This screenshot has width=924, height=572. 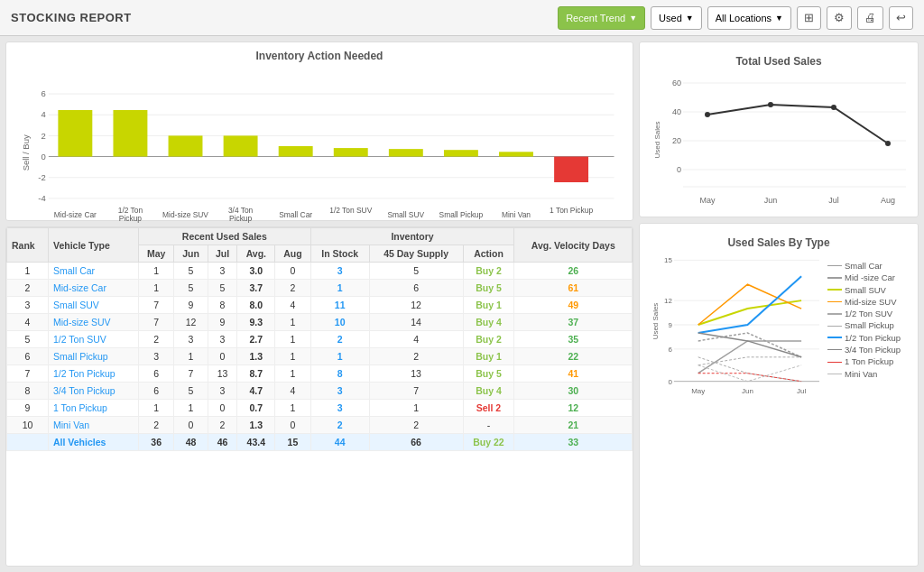 What do you see at coordinates (868, 278) in the screenshot?
I see `legend-midsize-car: Mid -size Car` at bounding box center [868, 278].